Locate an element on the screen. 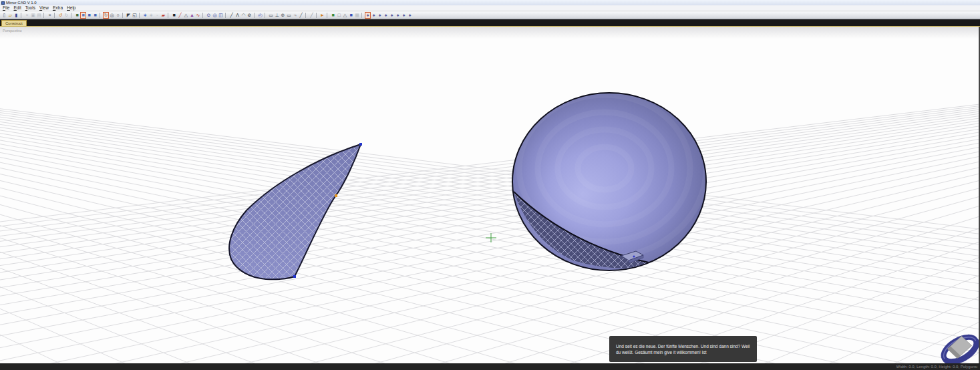 The height and width of the screenshot is (370, 980). disc-tool-button: ◎ is located at coordinates (215, 15).